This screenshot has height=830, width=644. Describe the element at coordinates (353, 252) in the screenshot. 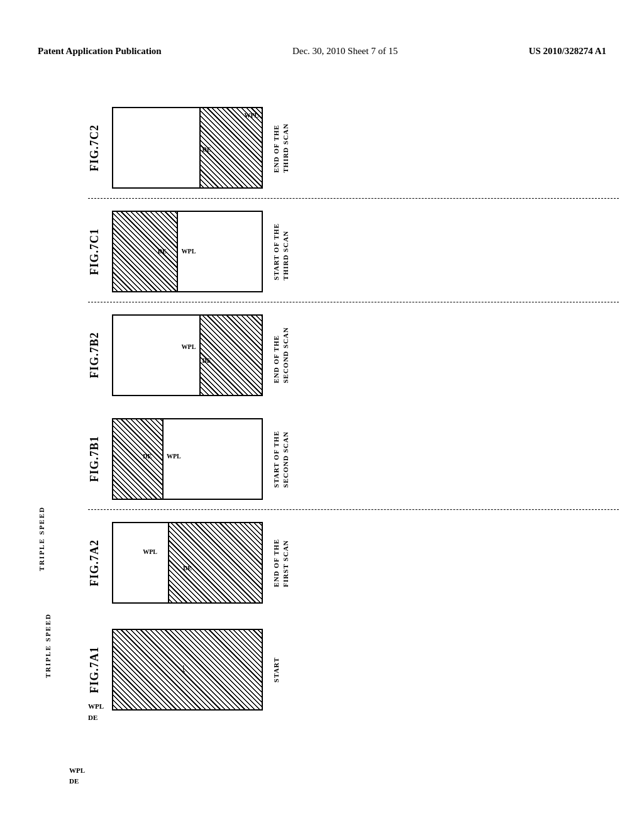

I see `figure-row-7c1: FIG.7C1 DE WPL START OF THETHIRD SCAN` at that location.